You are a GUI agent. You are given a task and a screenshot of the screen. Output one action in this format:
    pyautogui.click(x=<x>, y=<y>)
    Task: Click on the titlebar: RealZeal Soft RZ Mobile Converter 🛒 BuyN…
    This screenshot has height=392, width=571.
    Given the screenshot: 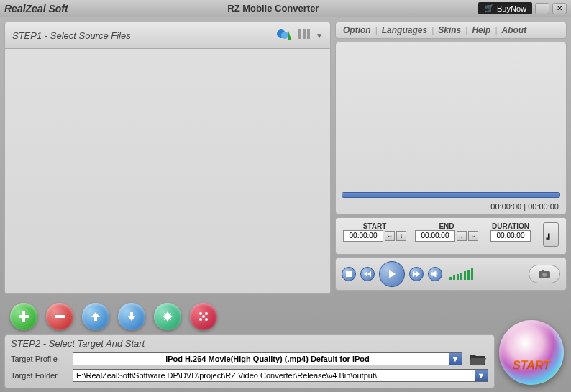 What is the action you would take?
    pyautogui.click(x=286, y=9)
    